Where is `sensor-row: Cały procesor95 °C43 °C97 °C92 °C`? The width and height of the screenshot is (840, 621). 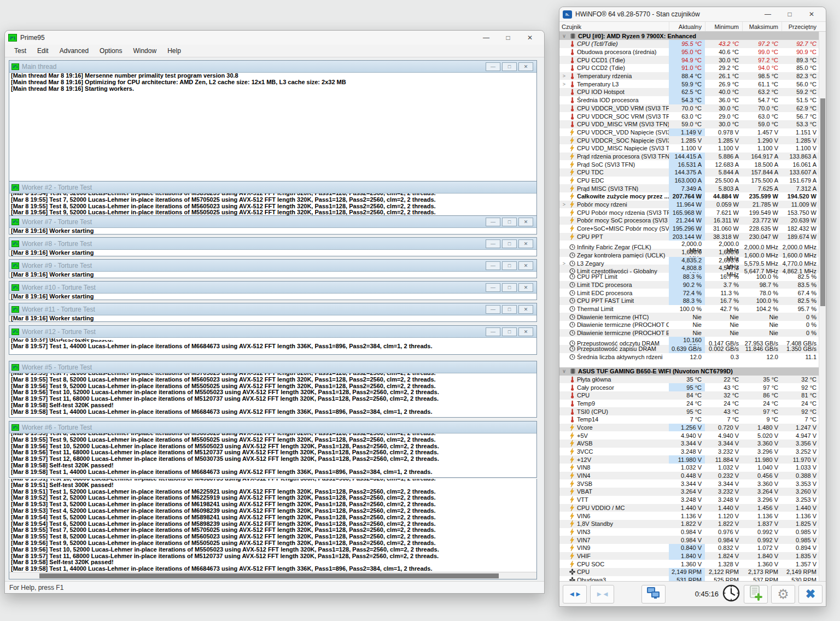
sensor-row: Cały procesor95 °C43 °C97 °C92 °C is located at coordinates (689, 387).